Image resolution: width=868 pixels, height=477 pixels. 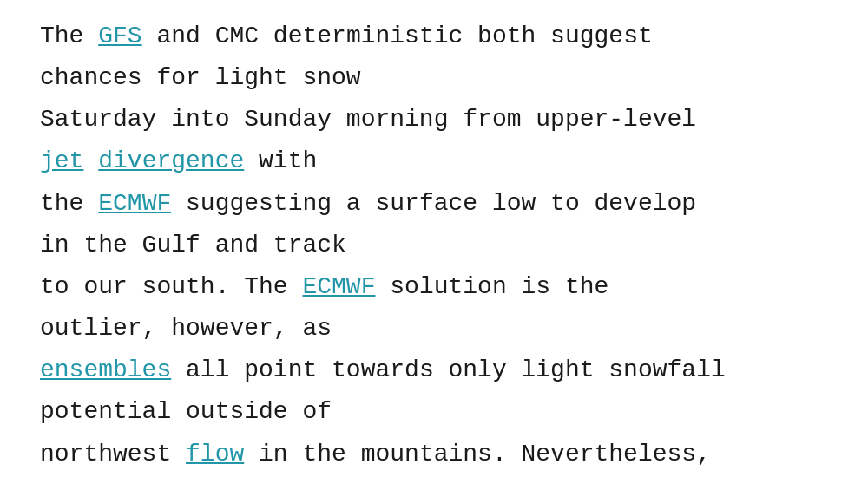 I want to click on link-gfs: GFS, so click(x=120, y=36).